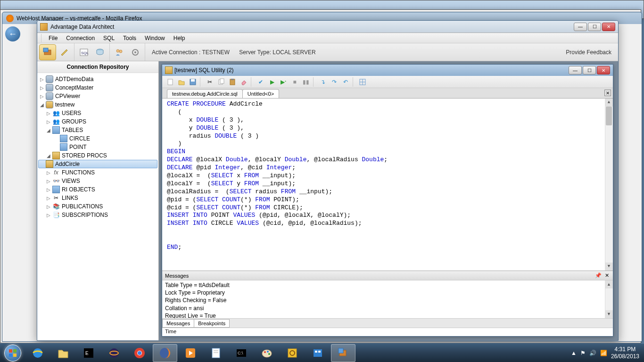 The image size is (644, 362). What do you see at coordinates (594, 27) in the screenshot?
I see `maximize-button: ☐` at bounding box center [594, 27].